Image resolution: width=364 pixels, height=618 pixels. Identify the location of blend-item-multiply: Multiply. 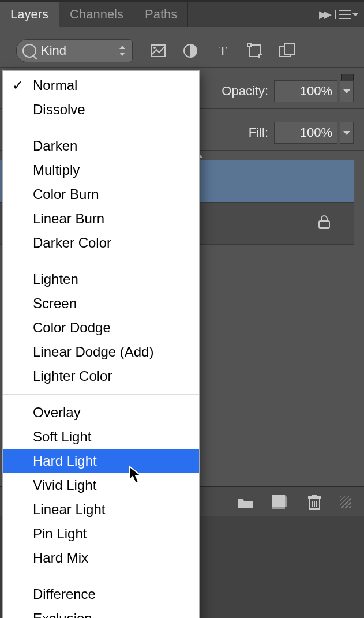
(101, 170).